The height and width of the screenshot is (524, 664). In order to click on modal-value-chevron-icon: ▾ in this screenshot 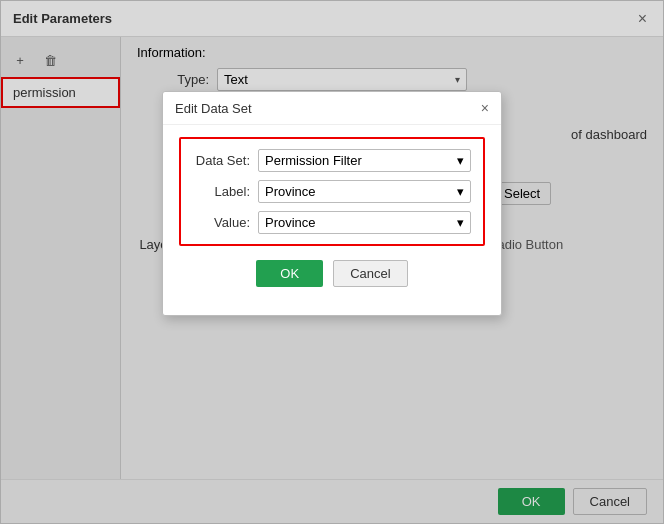, I will do `click(460, 222)`.